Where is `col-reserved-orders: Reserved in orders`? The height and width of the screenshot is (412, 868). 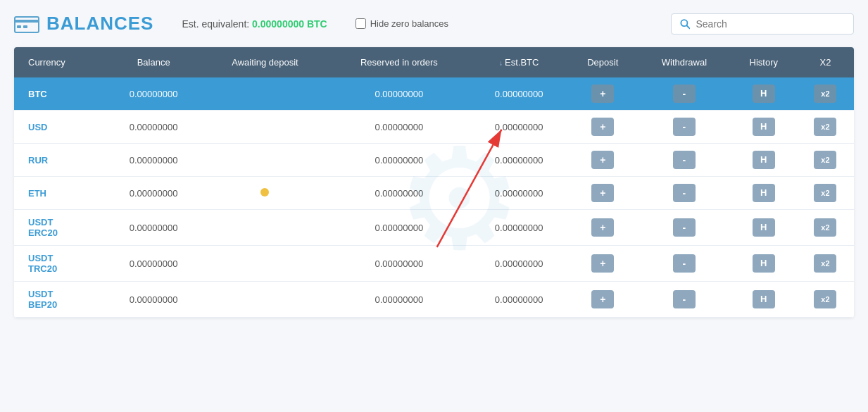
col-reserved-orders: Reserved in orders is located at coordinates (399, 62).